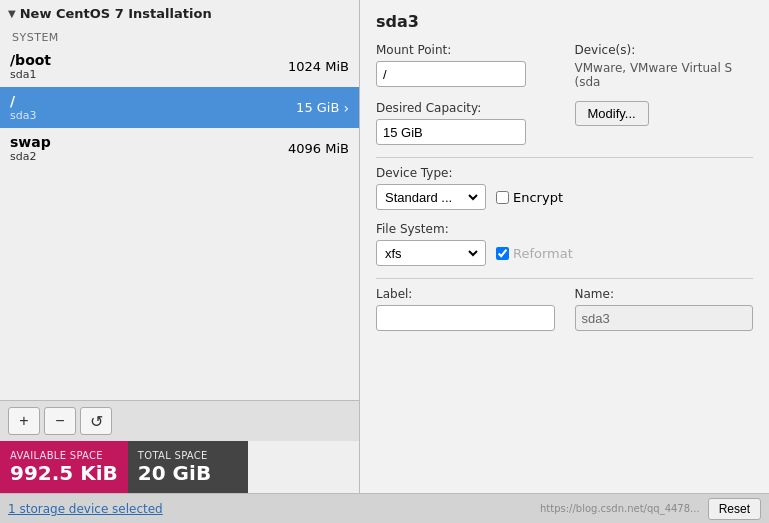  I want to click on modify-button: Modify..., so click(612, 114).